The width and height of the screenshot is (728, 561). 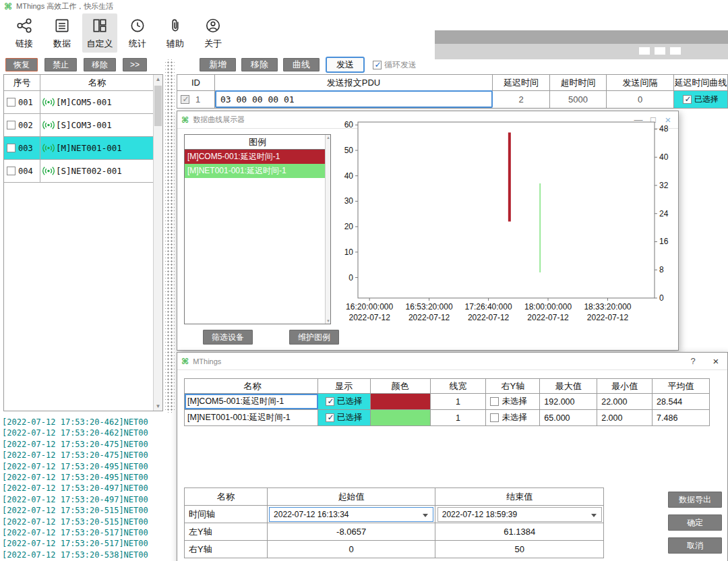 What do you see at coordinates (660, 51) in the screenshot?
I see `mdi-maximize-button` at bounding box center [660, 51].